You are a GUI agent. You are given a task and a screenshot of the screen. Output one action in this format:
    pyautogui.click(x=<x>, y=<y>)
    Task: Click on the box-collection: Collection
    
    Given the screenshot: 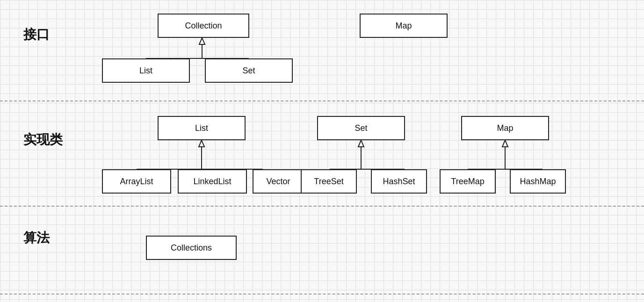 What is the action you would take?
    pyautogui.click(x=203, y=26)
    